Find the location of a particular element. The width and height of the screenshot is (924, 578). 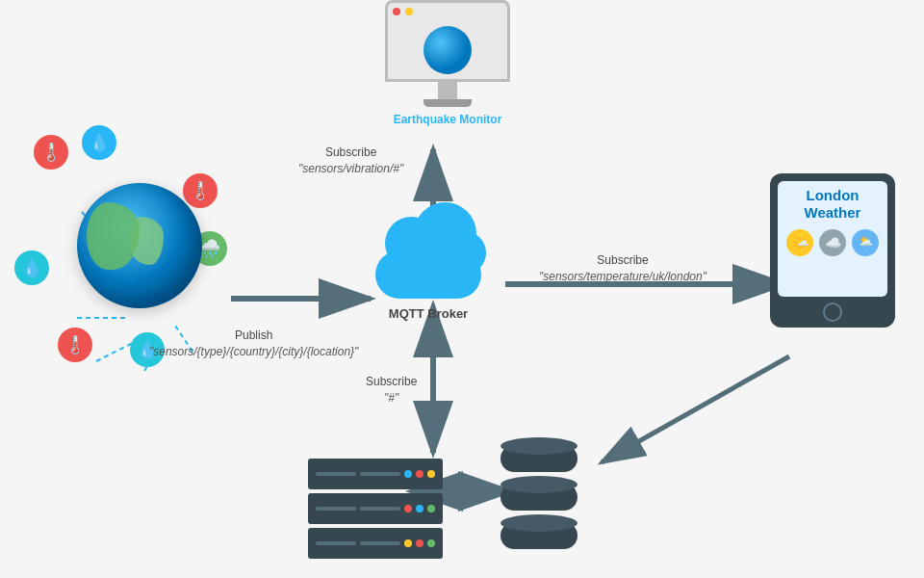

server-dot-red is located at coordinates (420, 474).